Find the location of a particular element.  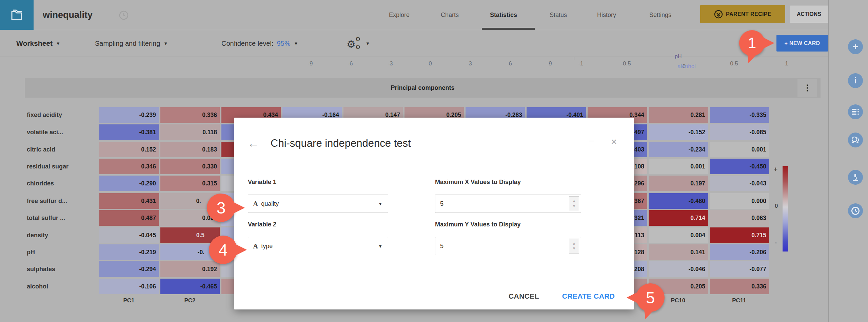

axis-tick-label: -6 is located at coordinates (350, 64).